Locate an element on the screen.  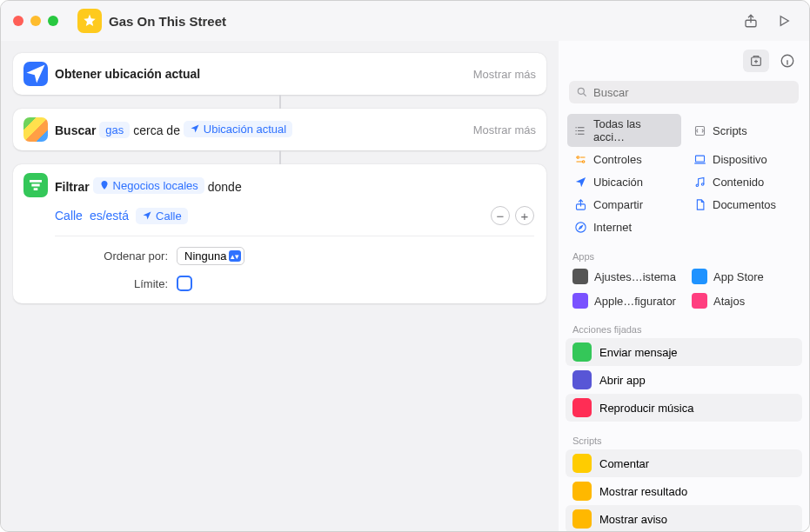
music-icon is located at coordinates (700, 182).